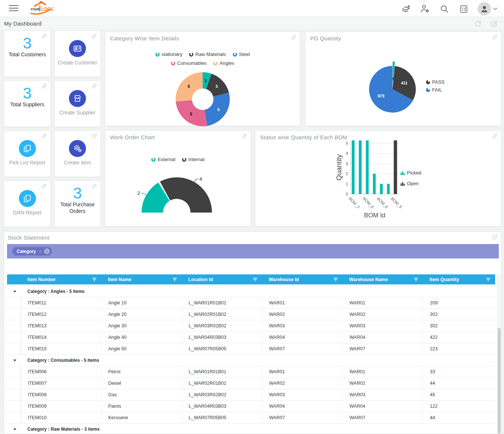 The width and height of the screenshot is (504, 434). What do you see at coordinates (203, 79) in the screenshot?
I see `donut-chart: 13555` at bounding box center [203, 79].